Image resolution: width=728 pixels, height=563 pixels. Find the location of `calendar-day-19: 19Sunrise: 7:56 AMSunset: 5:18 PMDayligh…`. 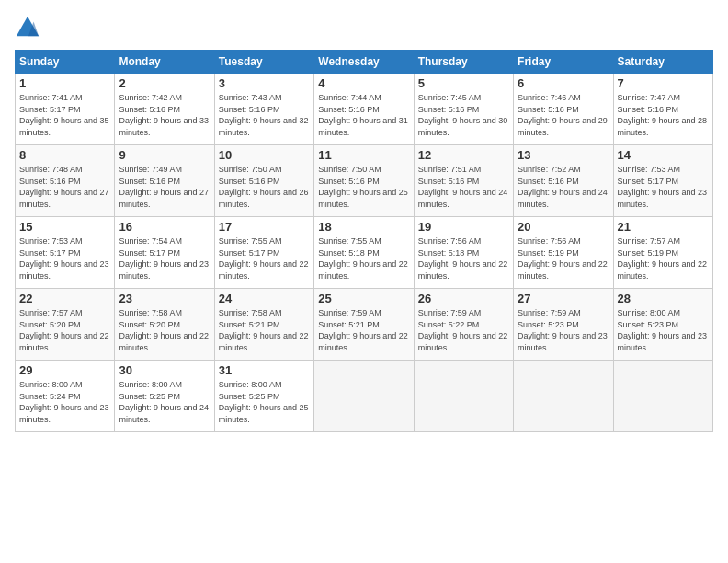

calendar-day-19: 19Sunrise: 7:56 AMSunset: 5:18 PMDayligh… is located at coordinates (463, 253).